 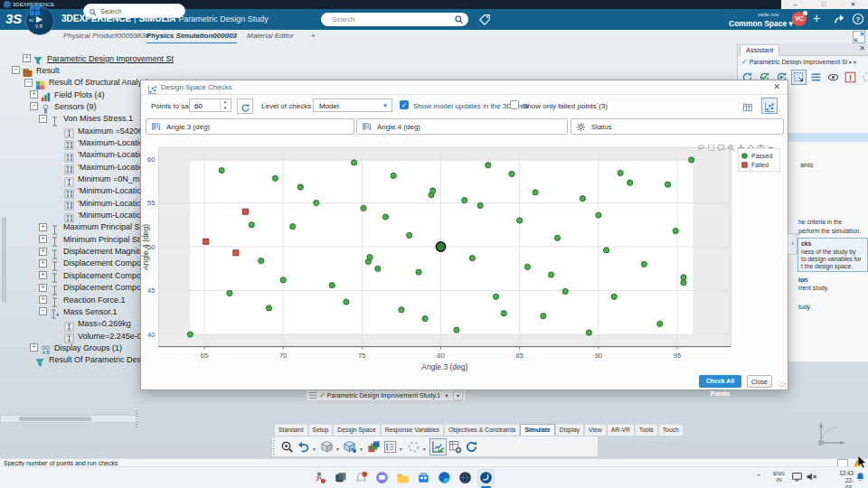 I want to click on simulation-context-bar: ✓ Parametric Design Improvement Study.1 …, so click(x=386, y=396).